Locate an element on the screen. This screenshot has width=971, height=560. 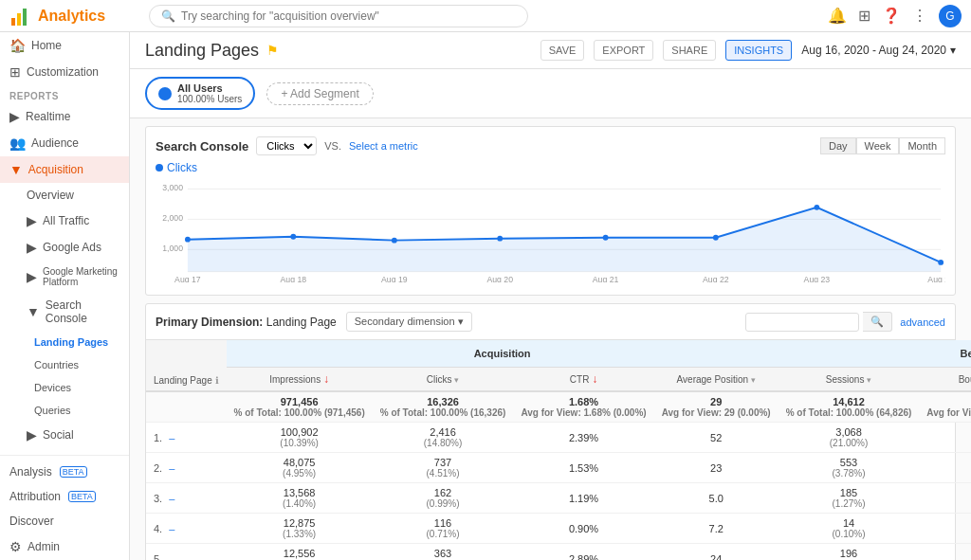
table-search-input is located at coordinates (802, 322).